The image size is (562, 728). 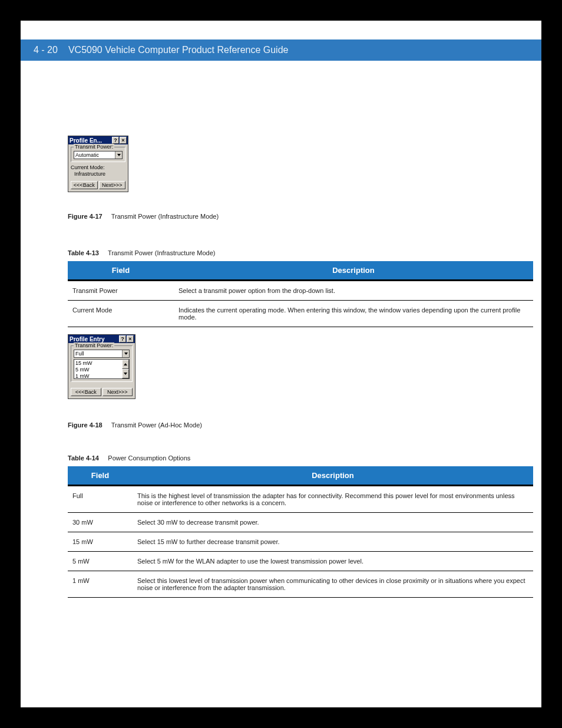 I want to click on table-row: 1 mW Select this lowest level of transmi…, so click(x=300, y=585).